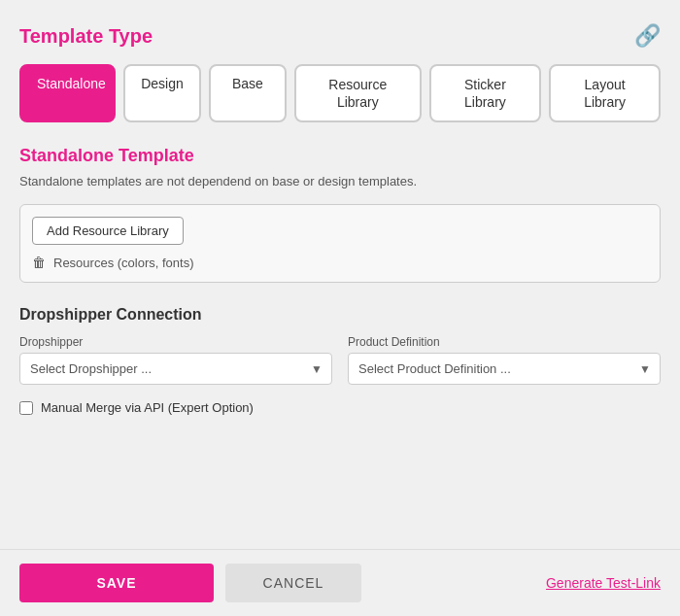  I want to click on resource-item: 🗑 Resources (colors, fonts), so click(340, 262).